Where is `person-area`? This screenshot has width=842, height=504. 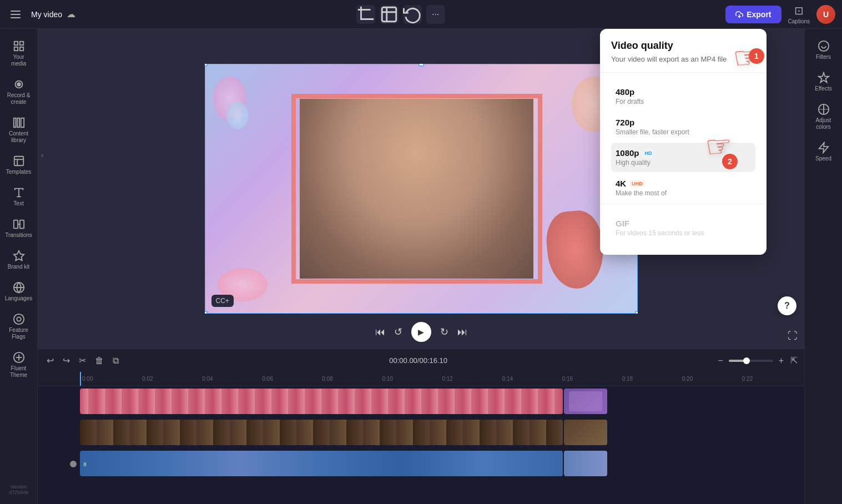
person-area is located at coordinates (416, 189).